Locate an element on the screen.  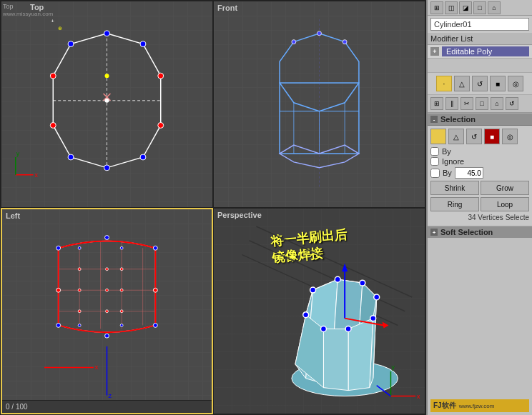
watermark-banner: FJ软件 www.fjzw.com is located at coordinates (480, 406).